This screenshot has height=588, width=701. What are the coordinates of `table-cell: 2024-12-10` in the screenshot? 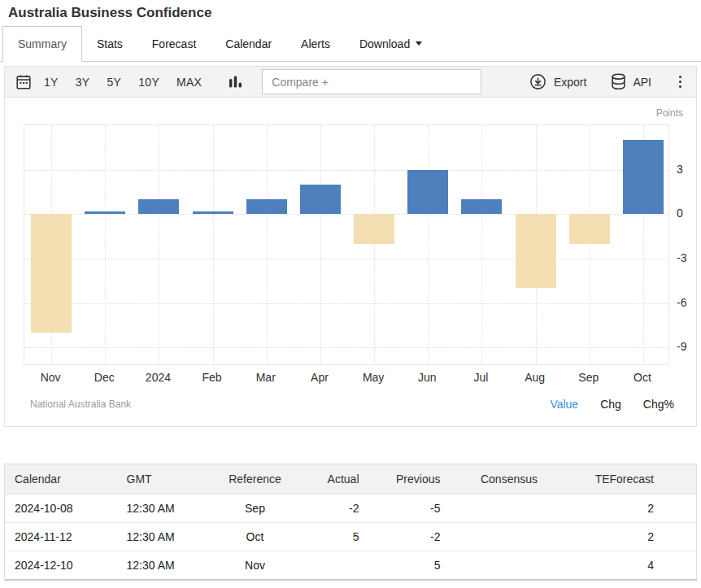 It's located at (61, 566).